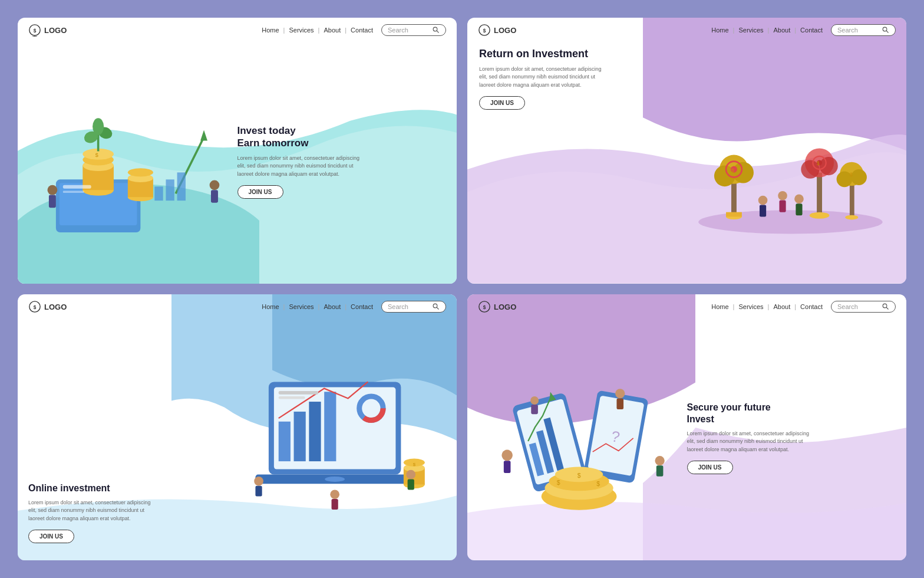  I want to click on join-button-card1: JOIN US, so click(260, 192).